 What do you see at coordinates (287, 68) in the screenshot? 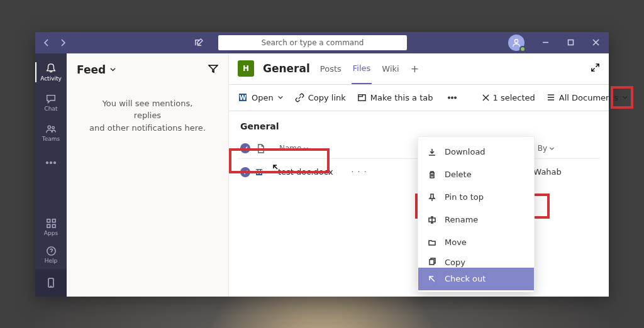
I see `channel-name: General` at bounding box center [287, 68].